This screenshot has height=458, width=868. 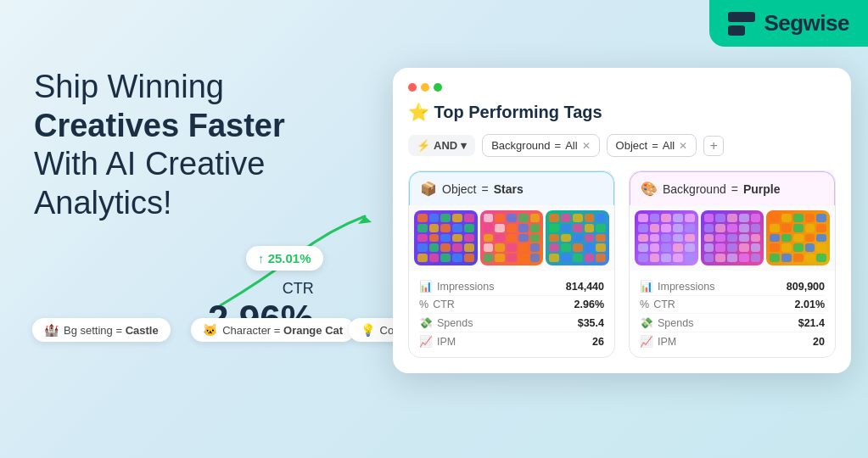 I want to click on card-header-background-purple: 🎨 Background = Purple, so click(x=732, y=188).